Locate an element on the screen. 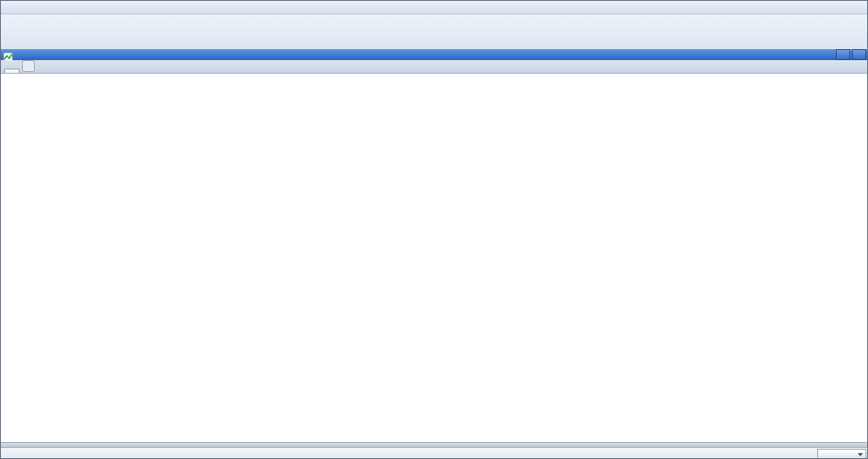 The image size is (868, 459). child-window-titlebar is located at coordinates (434, 54).